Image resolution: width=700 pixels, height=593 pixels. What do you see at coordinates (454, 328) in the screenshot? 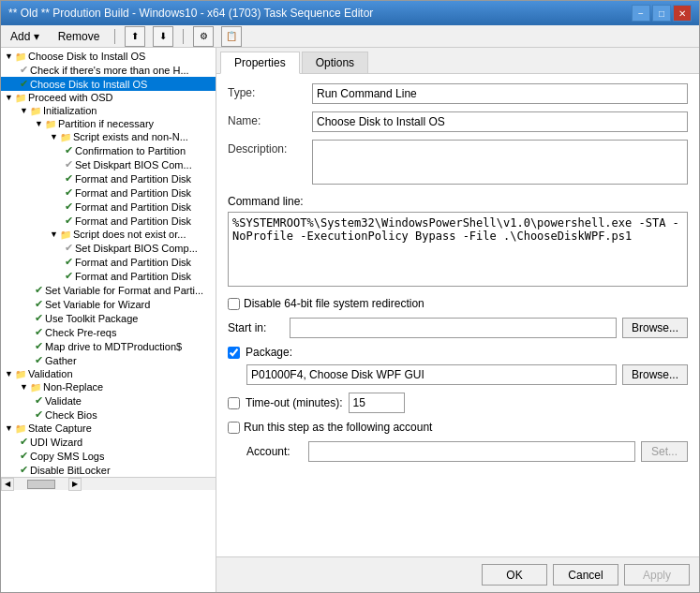
I see `start-in-input` at bounding box center [454, 328].